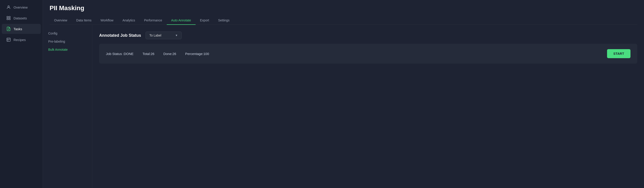 This screenshot has width=644, height=188. Describe the element at coordinates (18, 29) in the screenshot. I see `sidebar-item-label-tasks: Tasks` at that location.